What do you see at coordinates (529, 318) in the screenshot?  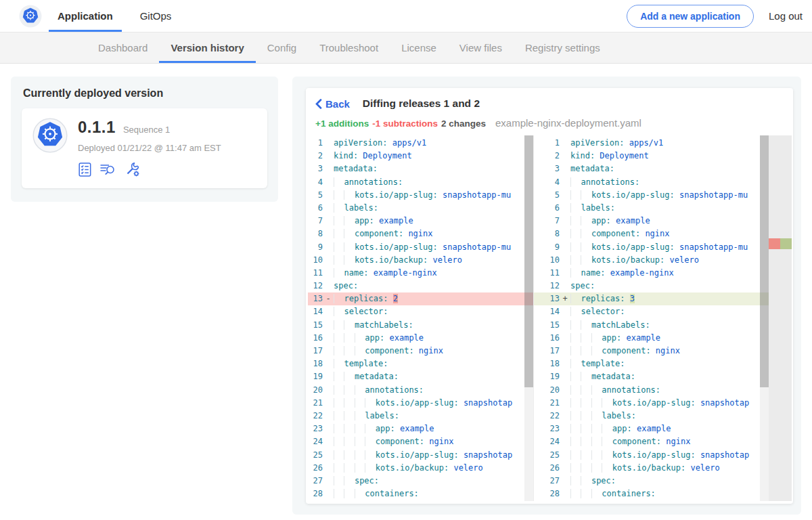 I see `scrollbar-left` at bounding box center [529, 318].